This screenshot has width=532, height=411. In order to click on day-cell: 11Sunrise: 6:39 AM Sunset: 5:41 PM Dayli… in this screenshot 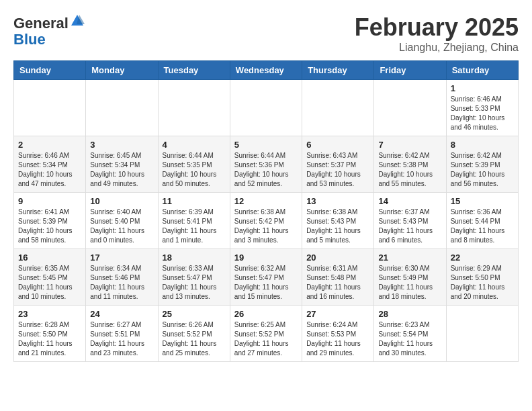, I will do `click(193, 221)`.